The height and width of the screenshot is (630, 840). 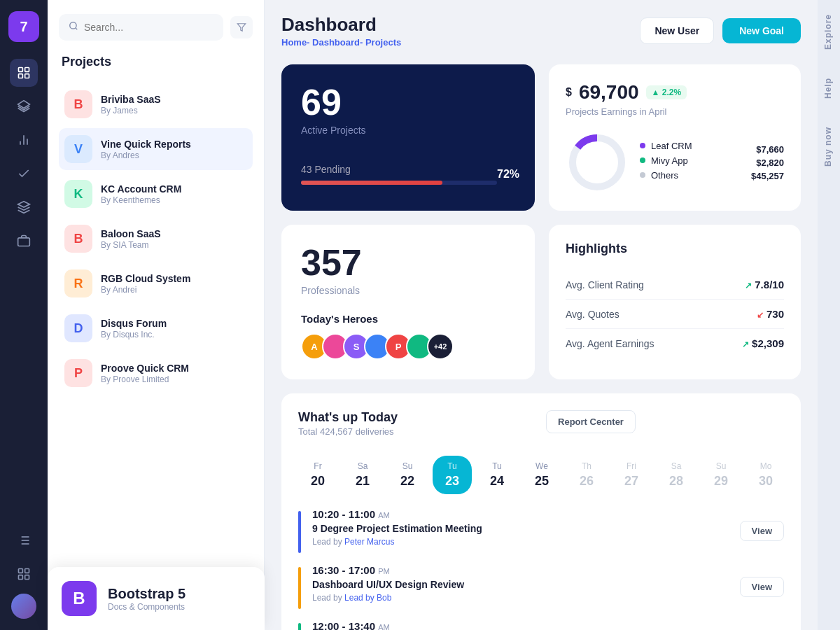 What do you see at coordinates (675, 112) in the screenshot?
I see `earnings-label: Projects Earnings in April` at bounding box center [675, 112].